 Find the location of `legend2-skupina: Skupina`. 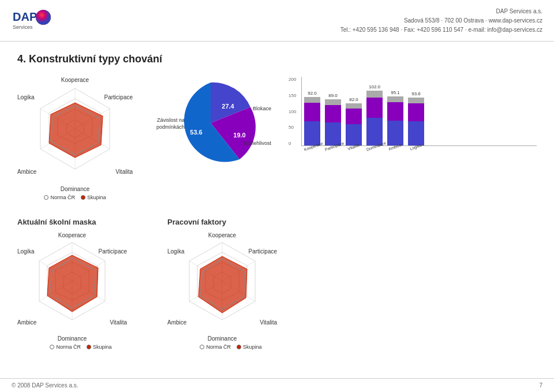

legend2-skupina: Skupina is located at coordinates (99, 347).